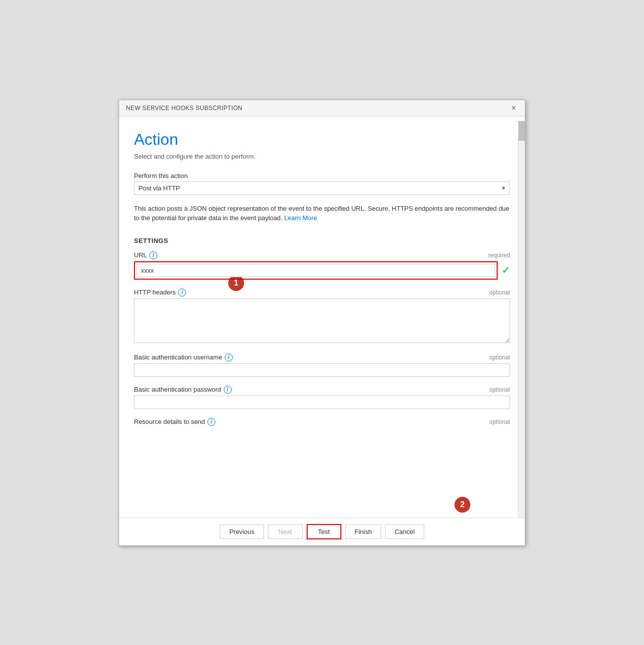 The width and height of the screenshot is (644, 645). Describe the element at coordinates (316, 271) in the screenshot. I see `url-input` at that location.